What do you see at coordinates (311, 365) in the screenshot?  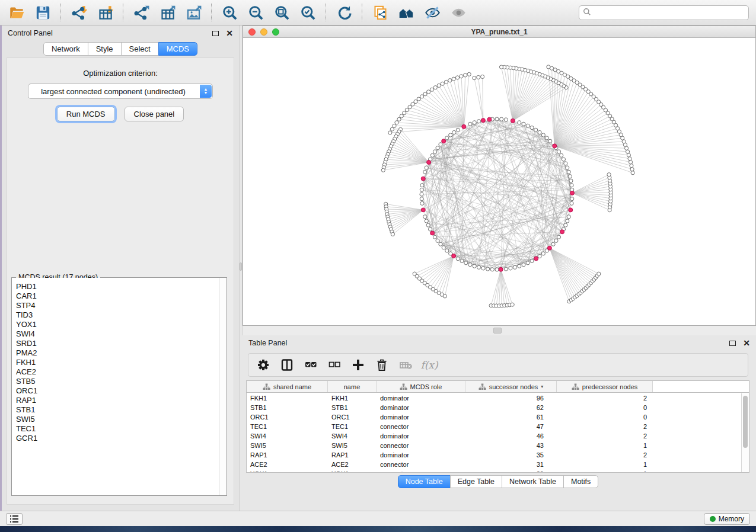 I see `select-all-button` at bounding box center [311, 365].